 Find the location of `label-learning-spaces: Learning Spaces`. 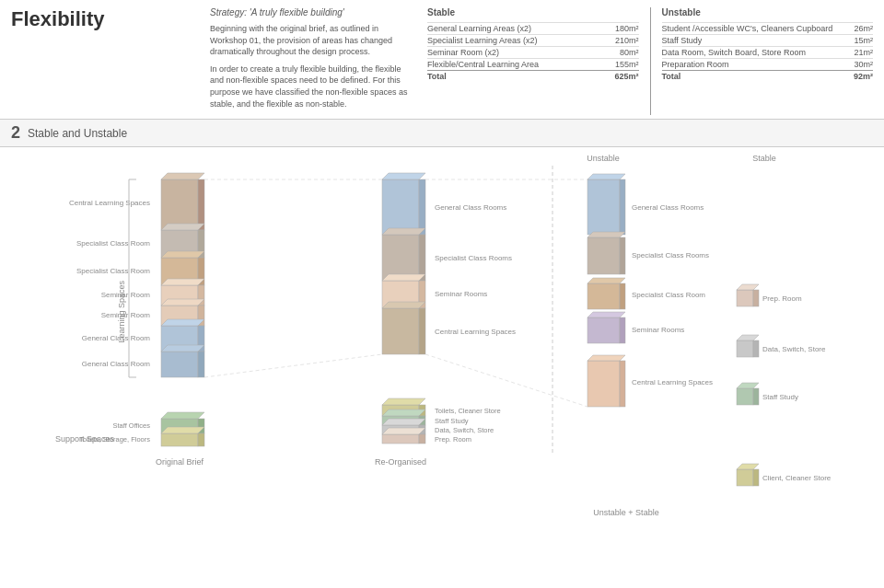

label-learning-spaces: Learning Spaces is located at coordinates (122, 312).